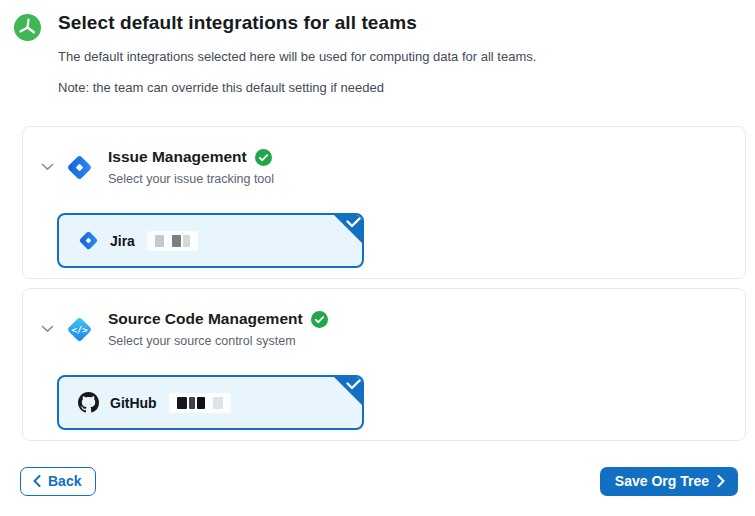 This screenshot has width=755, height=516. Describe the element at coordinates (379, 482) in the screenshot. I see `footer: Back Save Org Tree` at that location.